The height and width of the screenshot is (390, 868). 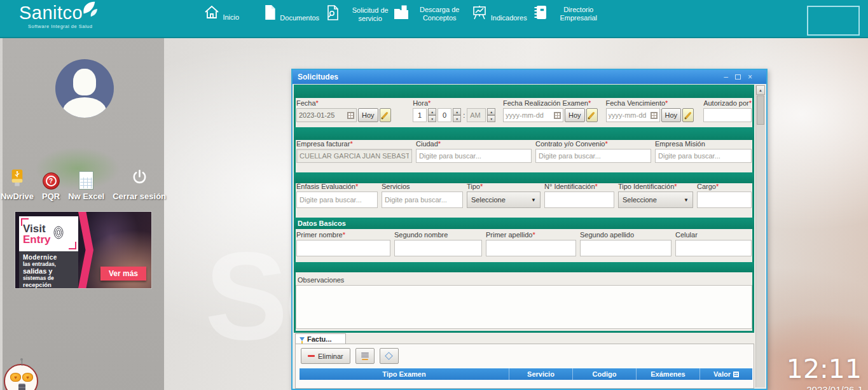 I want to click on scroll-up-button: ▲, so click(x=761, y=90).